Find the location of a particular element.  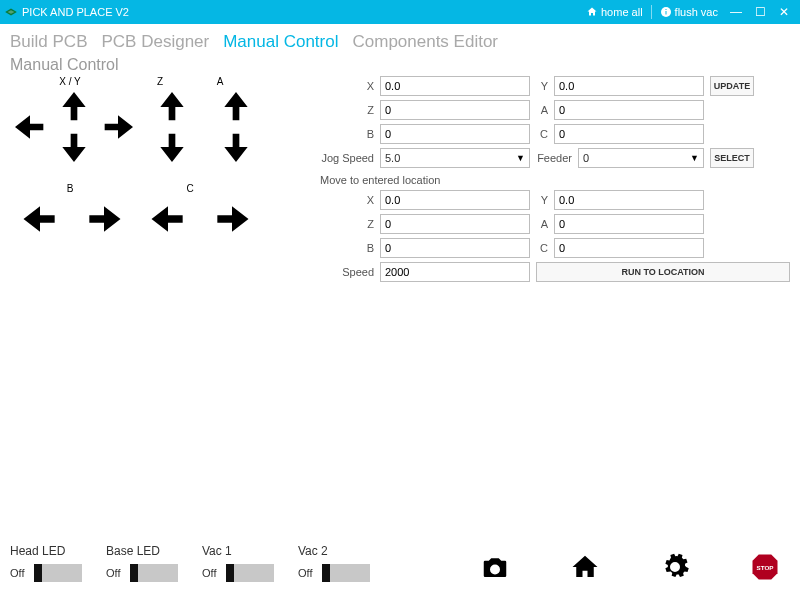

arrow-b-minus is located at coordinates (40, 219).